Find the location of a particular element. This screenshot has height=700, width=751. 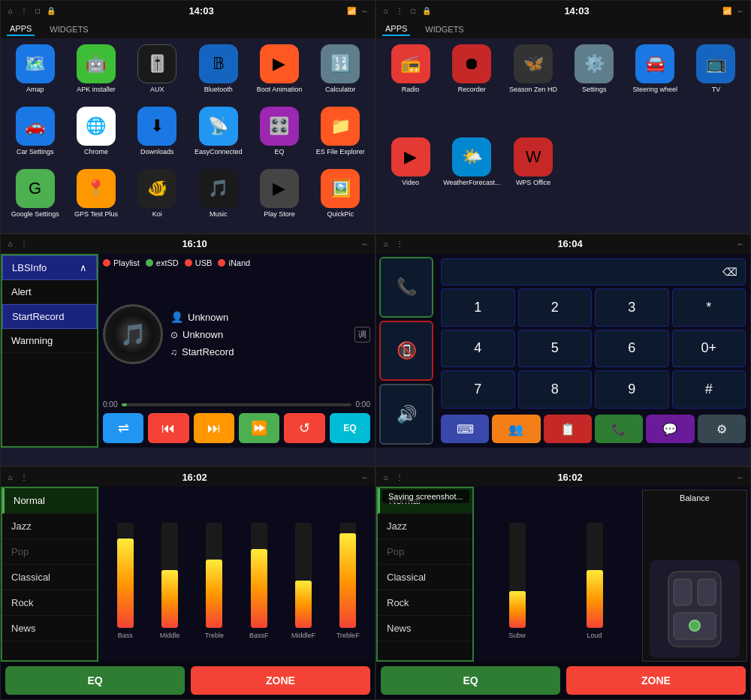

dial-key-8: 8 is located at coordinates (556, 389).